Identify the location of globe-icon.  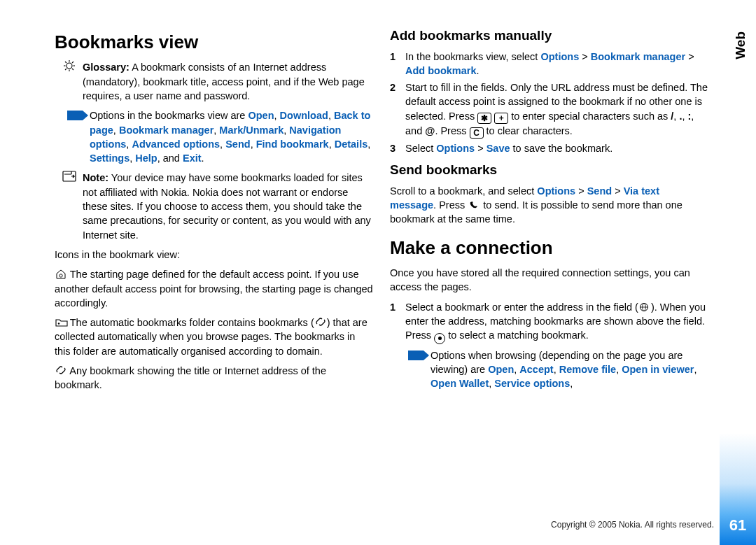
(645, 307).